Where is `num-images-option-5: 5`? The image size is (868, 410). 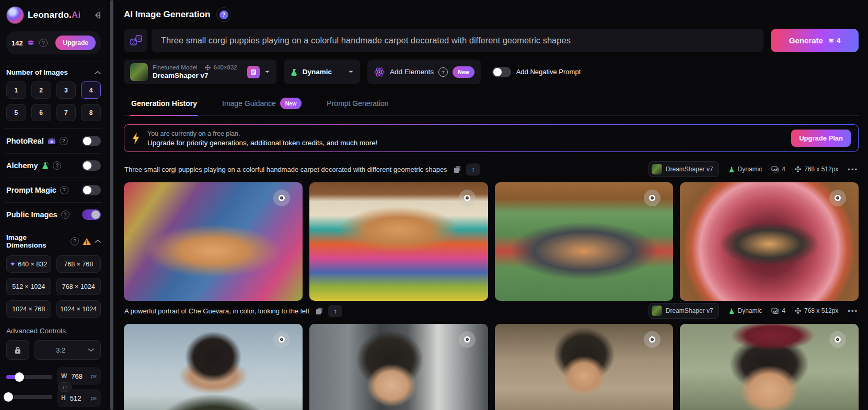 num-images-option-5: 5 is located at coordinates (16, 113).